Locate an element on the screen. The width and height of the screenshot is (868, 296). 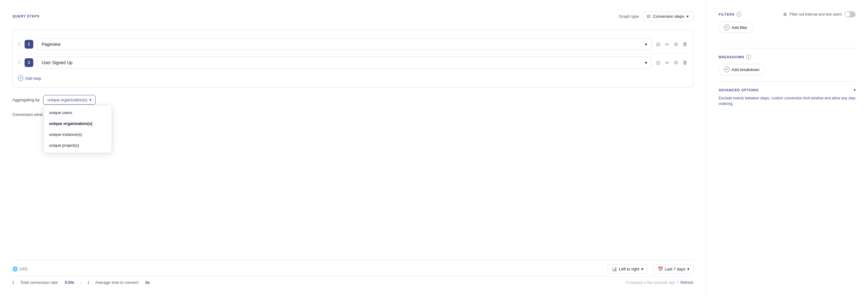
step-filter-btn-1: ⊟ is located at coordinates (658, 45).